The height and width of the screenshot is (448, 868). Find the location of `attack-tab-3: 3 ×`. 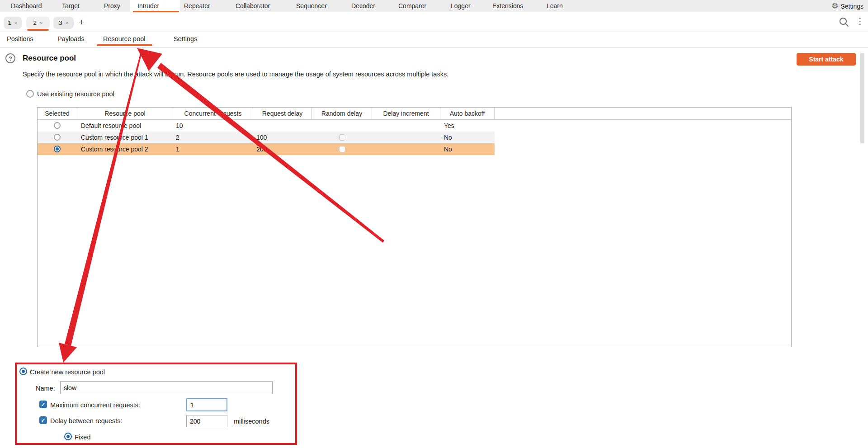

attack-tab-3: 3 × is located at coordinates (63, 23).